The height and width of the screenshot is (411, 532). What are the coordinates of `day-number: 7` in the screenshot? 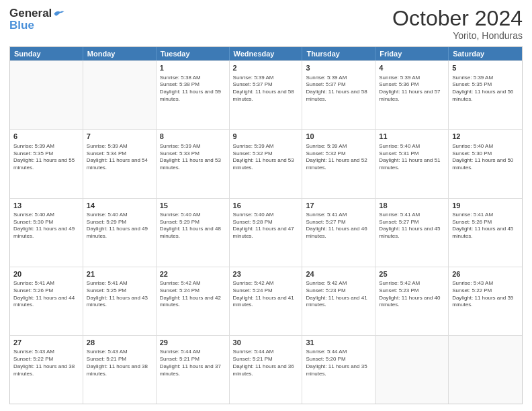 It's located at (120, 137).